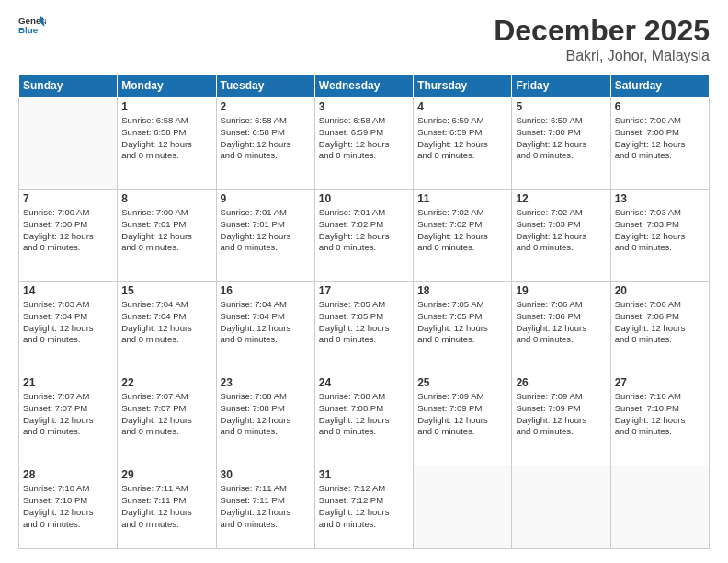 The height and width of the screenshot is (563, 728). Describe the element at coordinates (68, 508) in the screenshot. I see `table-row: 28Sunrise: 7:10 AM Sunset: 7:10 PM Dayli…` at that location.